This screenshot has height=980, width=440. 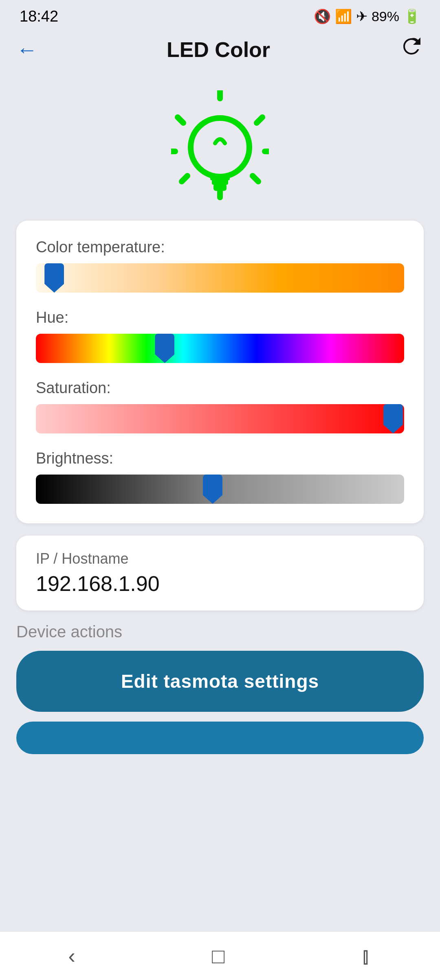 What do you see at coordinates (220, 584) in the screenshot?
I see `ip-value: 192.168.1.90` at bounding box center [220, 584].